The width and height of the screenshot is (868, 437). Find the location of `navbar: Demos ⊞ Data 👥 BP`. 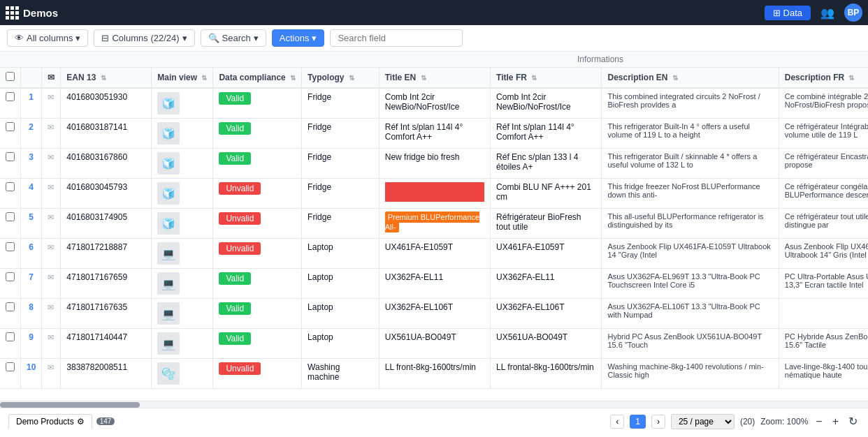

navbar: Demos ⊞ Data 👥 BP is located at coordinates (434, 13).